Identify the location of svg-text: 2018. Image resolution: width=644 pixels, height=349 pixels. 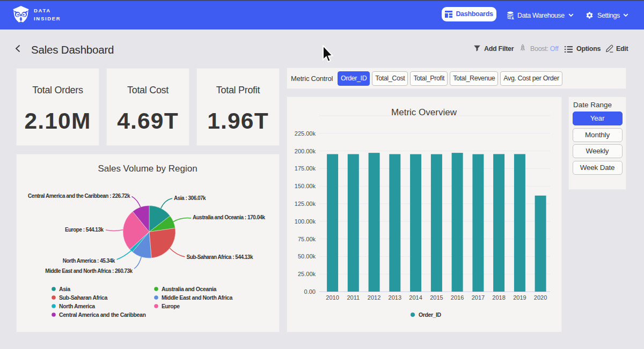
(499, 298).